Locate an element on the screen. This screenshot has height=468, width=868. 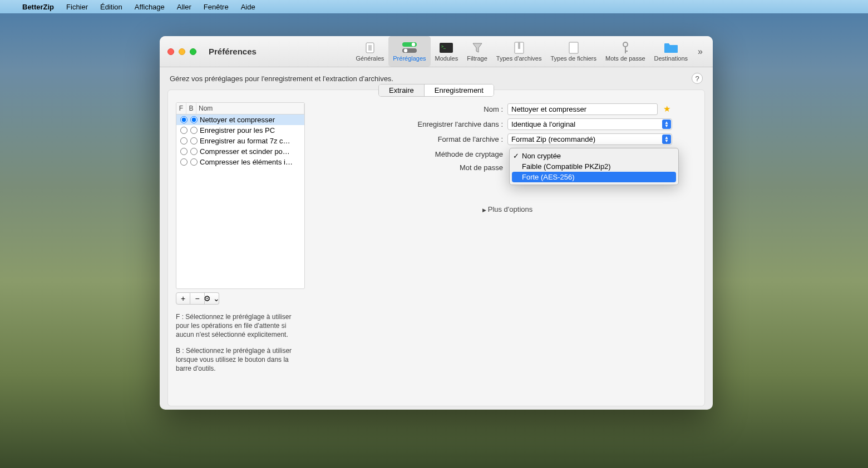
more-options-disclosure: ▶Plus d'options is located at coordinates (507, 209).